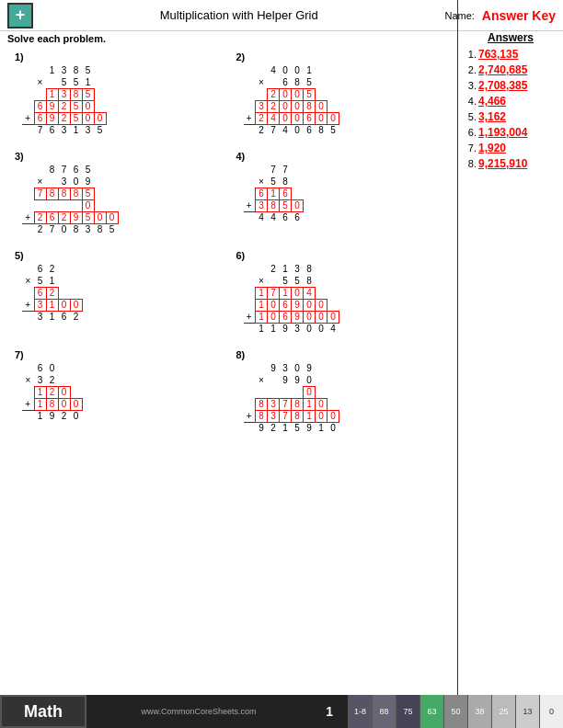 The image size is (563, 728). Describe the element at coordinates (511, 38) in the screenshot. I see `answers-title: Answers` at that location.